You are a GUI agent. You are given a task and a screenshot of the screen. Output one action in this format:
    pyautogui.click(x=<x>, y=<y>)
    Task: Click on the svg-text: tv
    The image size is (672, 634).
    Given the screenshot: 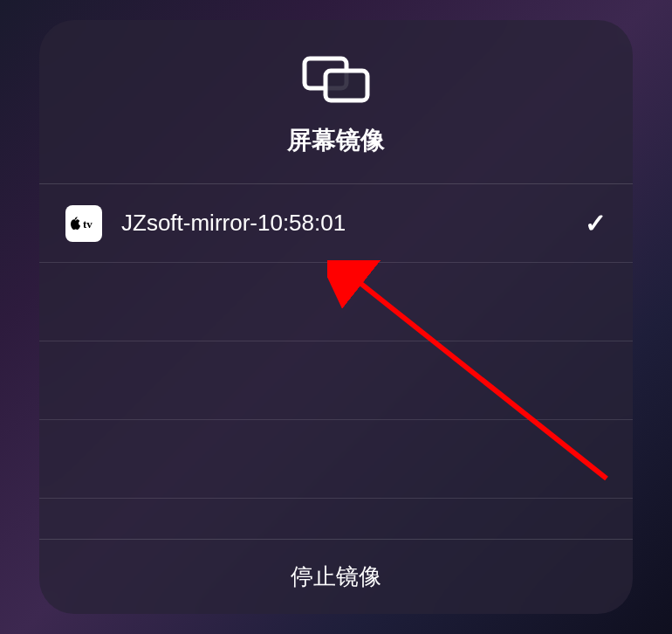 What is the action you would take?
    pyautogui.click(x=87, y=224)
    